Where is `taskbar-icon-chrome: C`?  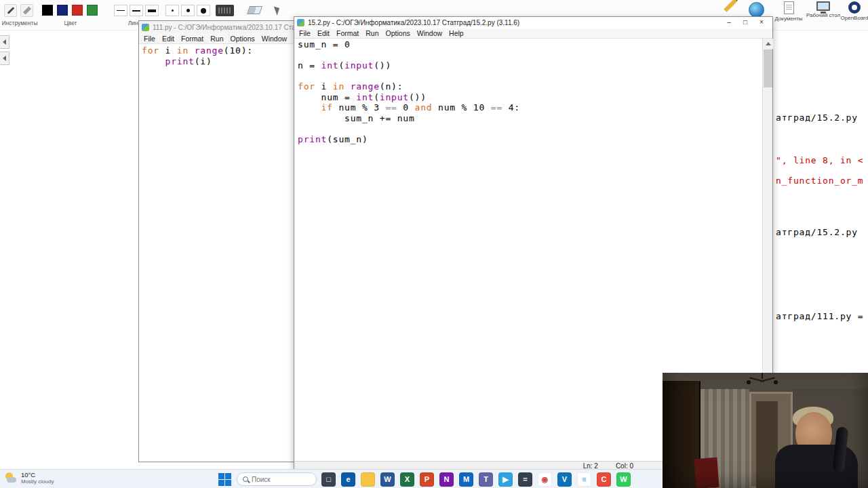
taskbar-icon-chrome: C is located at coordinates (604, 480).